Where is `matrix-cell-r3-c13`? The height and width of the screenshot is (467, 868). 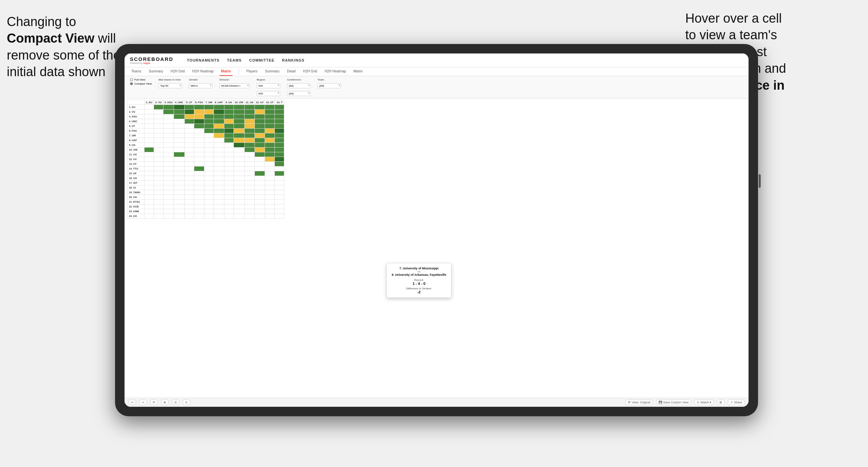
matrix-cell-r3-c13 is located at coordinates (280, 121).